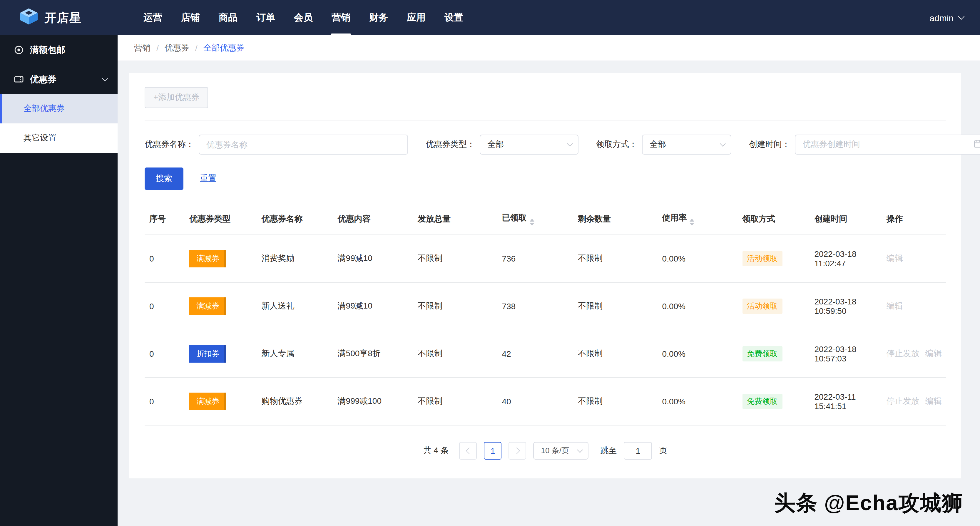 Image resolution: width=980 pixels, height=526 pixels. I want to click on th-coupon-name: 优惠券名称, so click(295, 220).